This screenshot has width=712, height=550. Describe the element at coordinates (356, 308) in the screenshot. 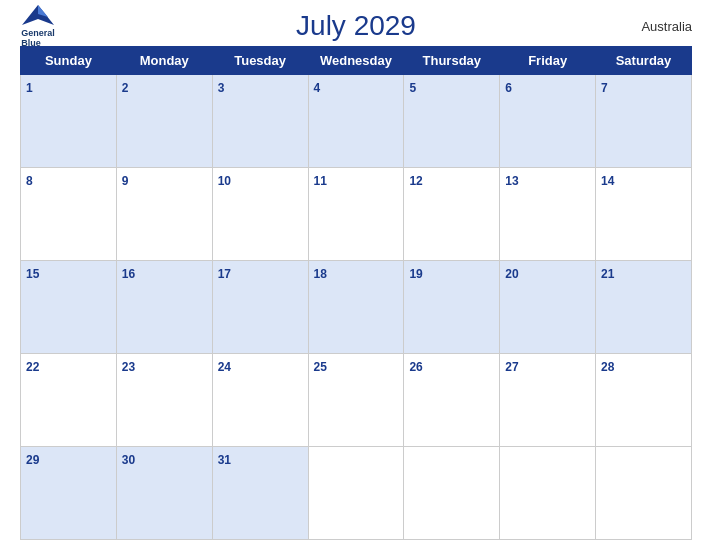

I see `calendar-cell: 18` at that location.